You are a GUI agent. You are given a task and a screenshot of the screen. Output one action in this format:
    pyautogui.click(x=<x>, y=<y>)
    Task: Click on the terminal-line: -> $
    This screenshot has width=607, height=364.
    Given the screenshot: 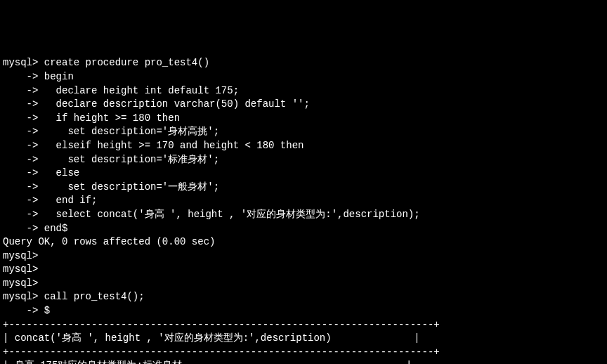 What is the action you would take?
    pyautogui.click(x=304, y=311)
    